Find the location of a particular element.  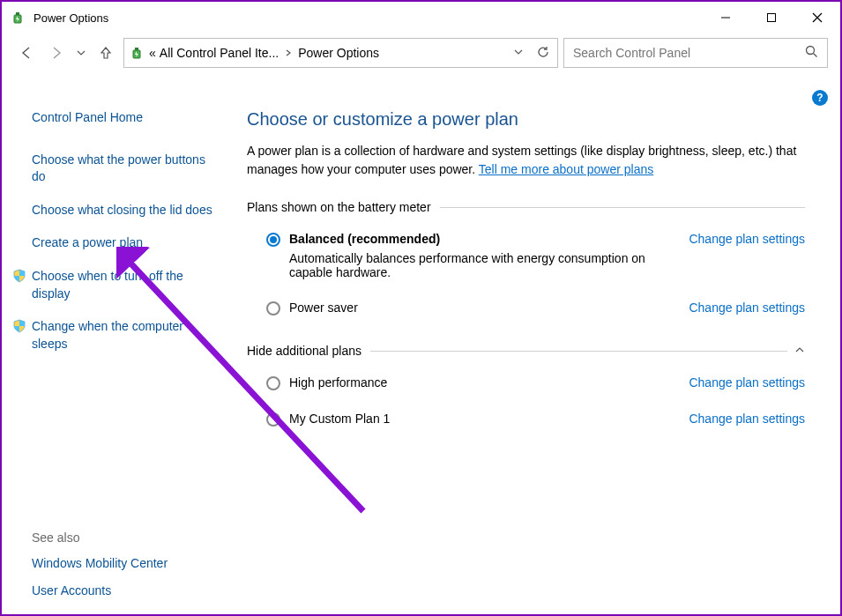

forward-button is located at coordinates (56, 53).